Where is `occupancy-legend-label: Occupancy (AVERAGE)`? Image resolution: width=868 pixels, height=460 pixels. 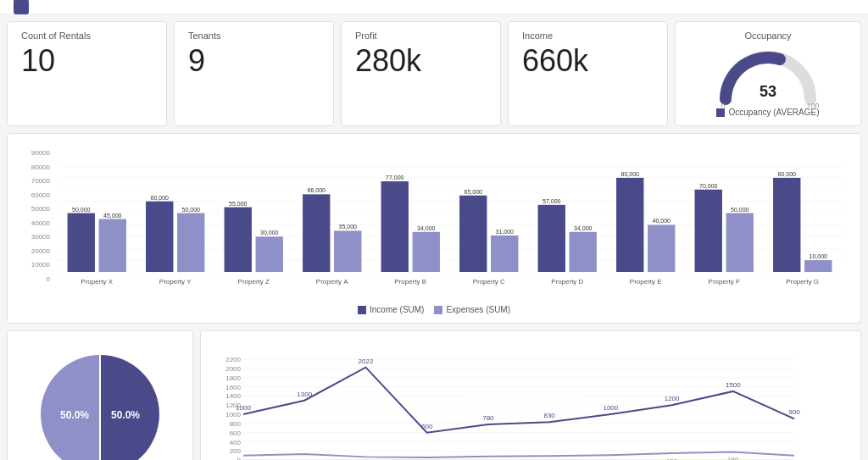
occupancy-legend-label: Occupancy (AVERAGE) is located at coordinates (773, 112).